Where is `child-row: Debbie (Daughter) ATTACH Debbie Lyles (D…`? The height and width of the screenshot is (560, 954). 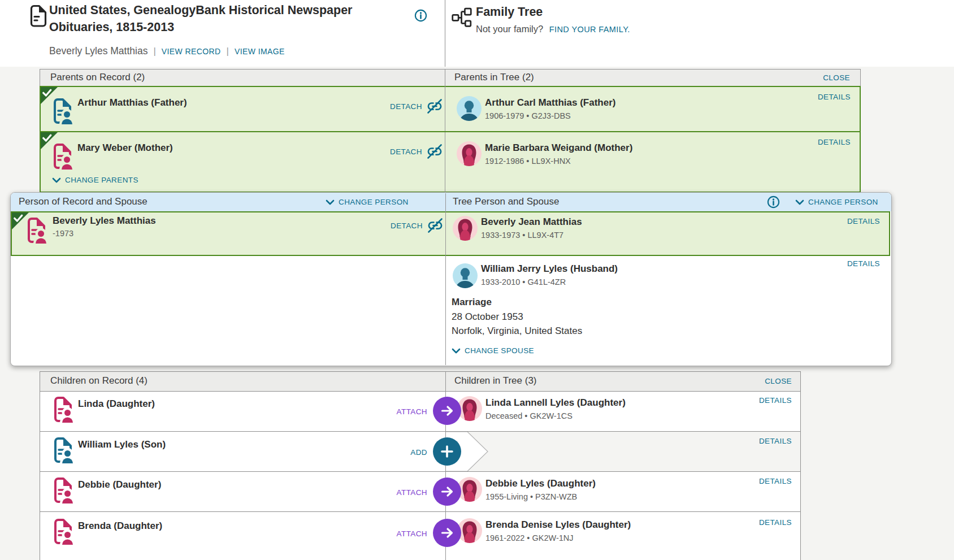
child-row: Debbie (Daughter) ATTACH Debbie Lyles (D… is located at coordinates (420, 492).